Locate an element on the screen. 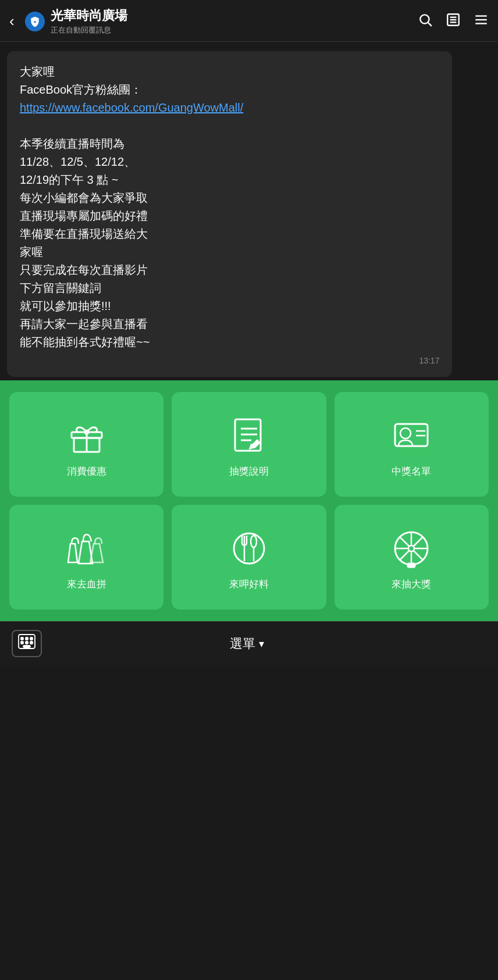 The width and height of the screenshot is (498, 980). shield-star-icon: ★ is located at coordinates (35, 22).